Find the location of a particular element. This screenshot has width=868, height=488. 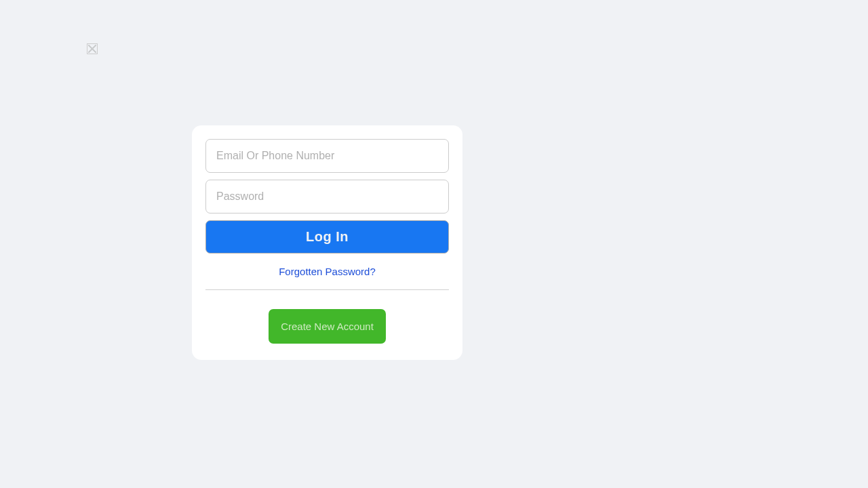

create-account-wrap: Create New Account is located at coordinates (327, 328).